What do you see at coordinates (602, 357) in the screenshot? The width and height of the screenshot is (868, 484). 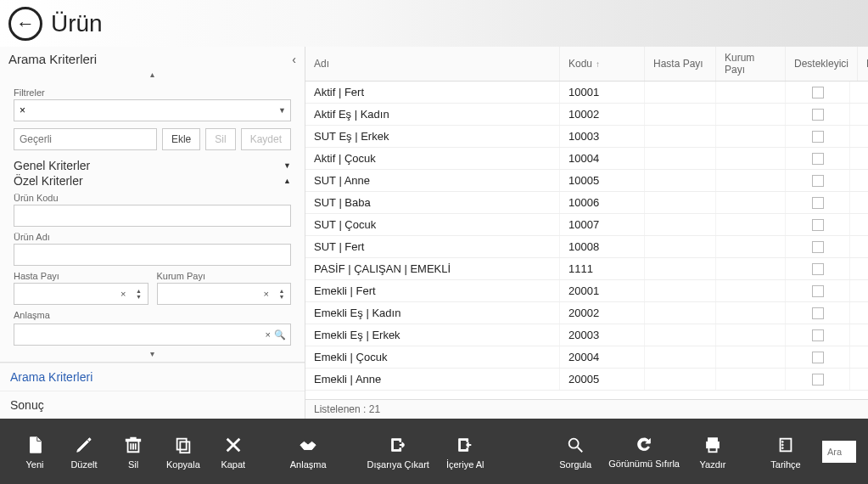 I see `cell-kodu: 20004` at bounding box center [602, 357].